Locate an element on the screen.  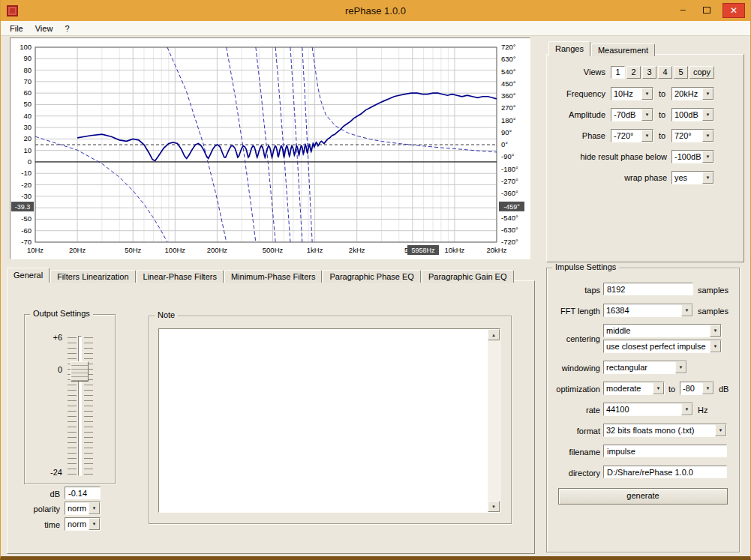
maximize-button is located at coordinates (707, 10).